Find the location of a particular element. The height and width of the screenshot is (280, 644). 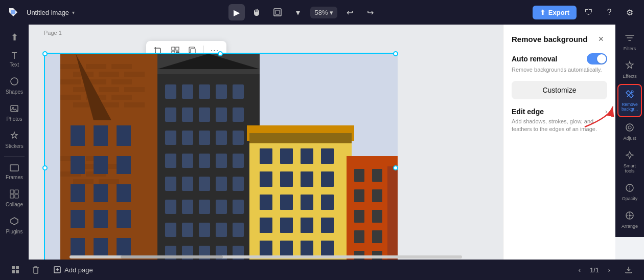

sidebar-item-plugins: Plugins is located at coordinates (14, 225).